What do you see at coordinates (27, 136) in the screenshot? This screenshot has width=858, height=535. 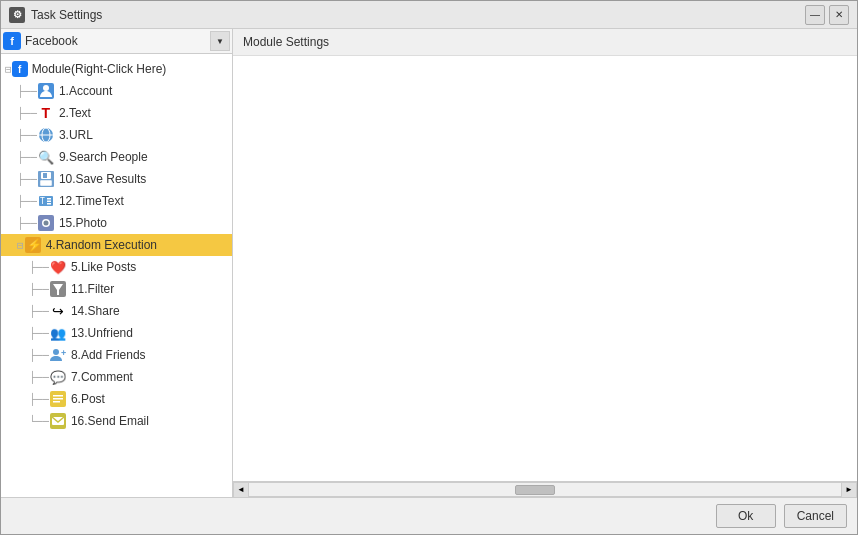 I see `url-connector: ├──` at bounding box center [27, 136].